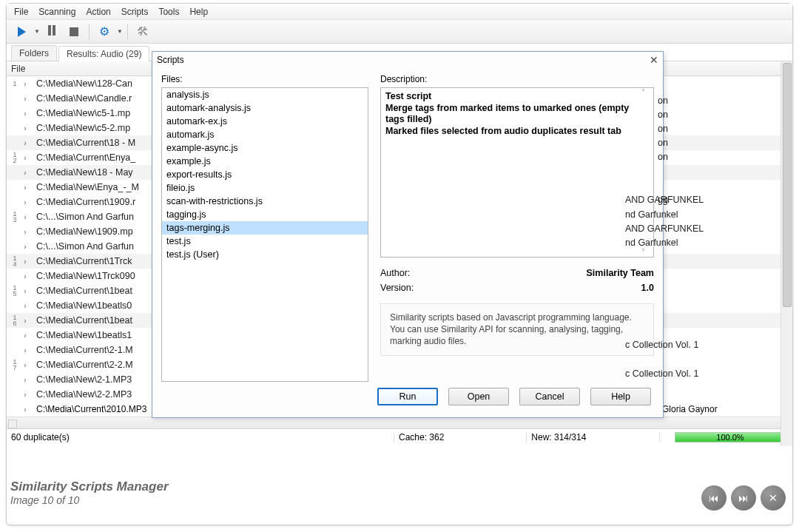 The image size is (799, 532). What do you see at coordinates (265, 161) in the screenshot?
I see `script-item: example.js` at bounding box center [265, 161].